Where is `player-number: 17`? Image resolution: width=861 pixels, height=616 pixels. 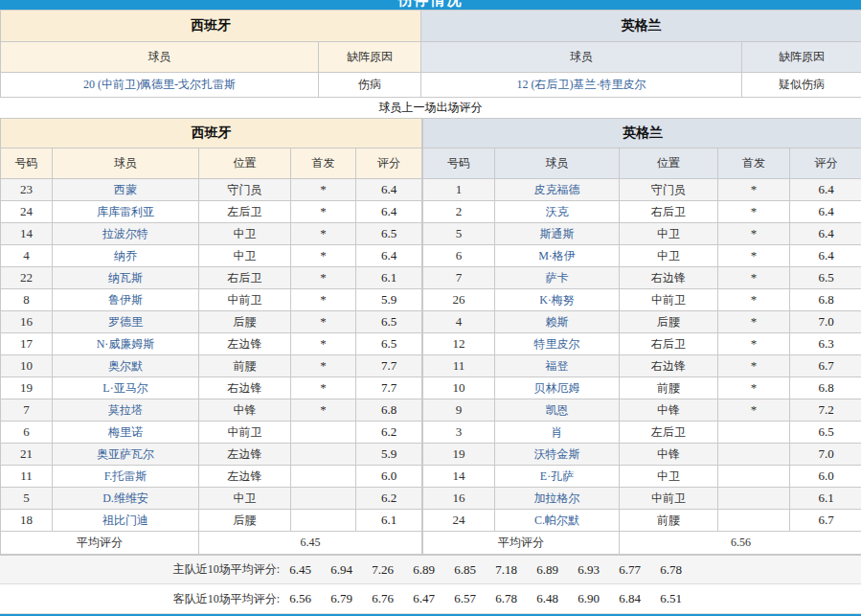 player-number: 17 is located at coordinates (27, 345).